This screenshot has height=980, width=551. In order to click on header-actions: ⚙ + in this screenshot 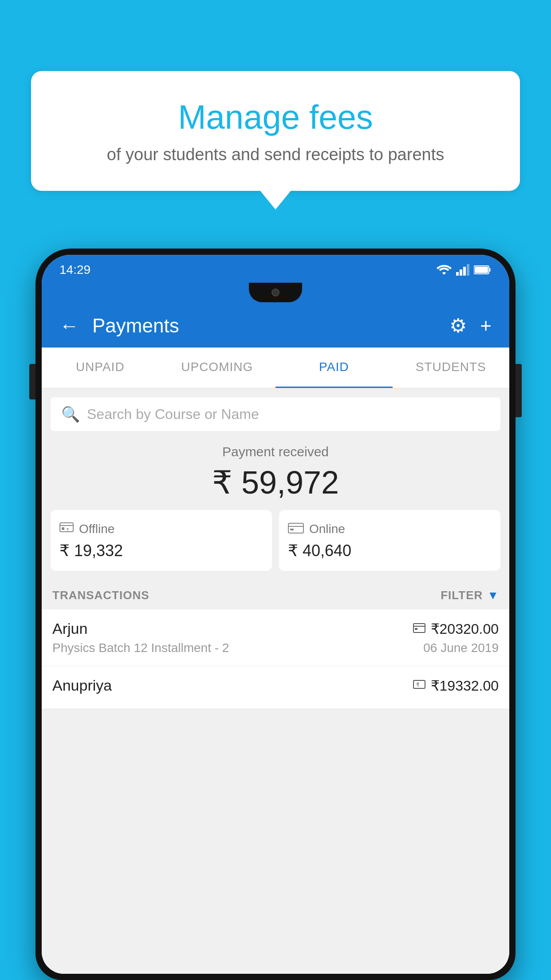, I will do `click(470, 326)`.